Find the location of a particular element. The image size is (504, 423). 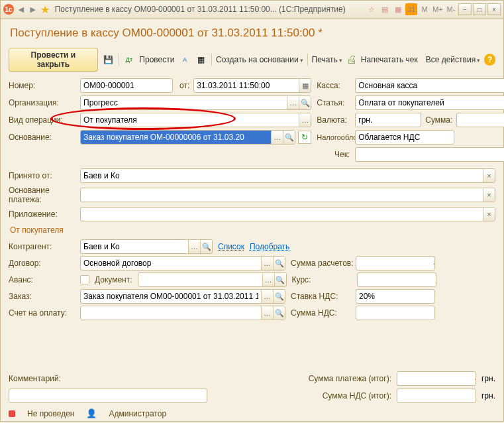

zakaz-input is located at coordinates (171, 296).